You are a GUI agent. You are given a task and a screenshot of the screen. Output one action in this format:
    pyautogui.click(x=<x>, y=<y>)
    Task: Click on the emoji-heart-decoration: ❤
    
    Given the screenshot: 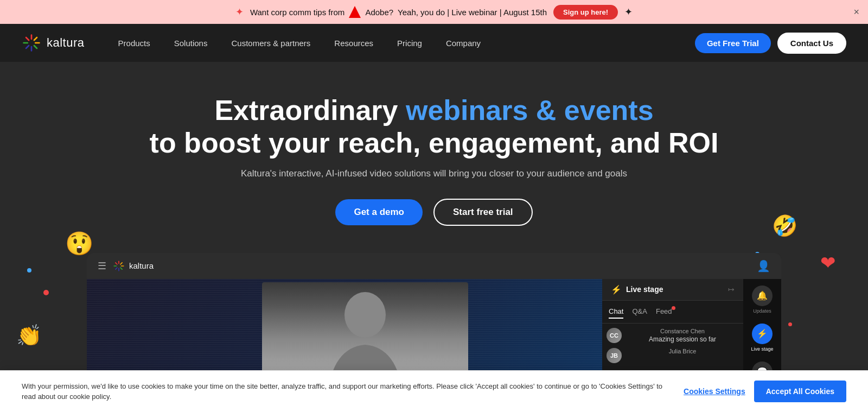 What is the action you would take?
    pyautogui.click(x=828, y=263)
    